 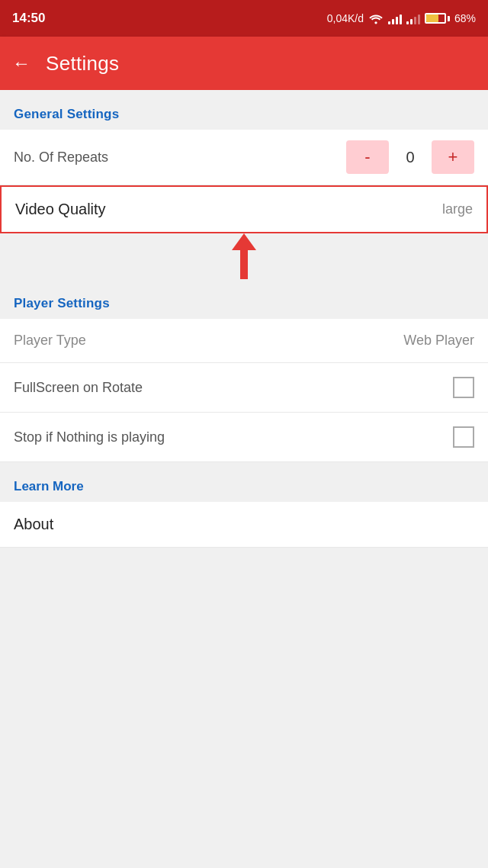 What do you see at coordinates (465, 18) in the screenshot?
I see `battery-percent: 68%` at bounding box center [465, 18].